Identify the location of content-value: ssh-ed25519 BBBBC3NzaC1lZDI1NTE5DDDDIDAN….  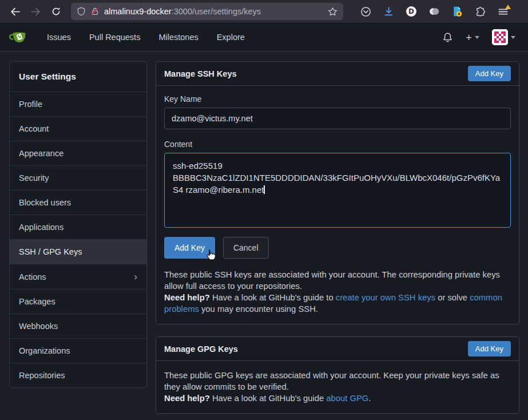
(336, 177).